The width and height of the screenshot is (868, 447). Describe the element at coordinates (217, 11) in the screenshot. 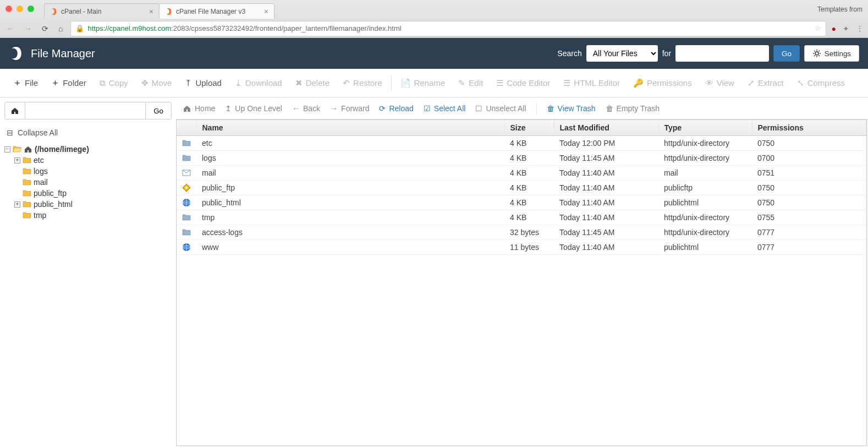

I see `browser-tab-active: cPanel File Manager v3 ×` at that location.